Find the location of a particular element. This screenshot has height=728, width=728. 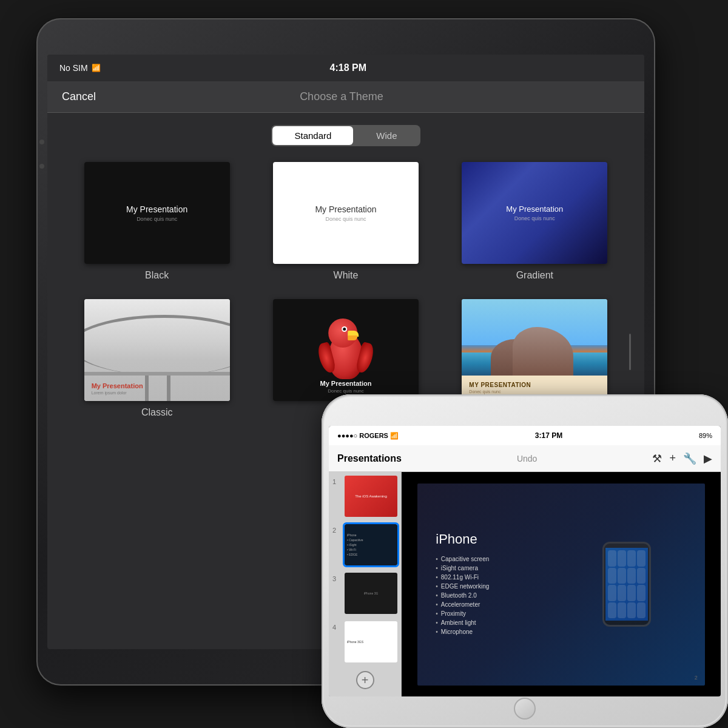

theme-label-gradient: Gradient is located at coordinates (535, 275).